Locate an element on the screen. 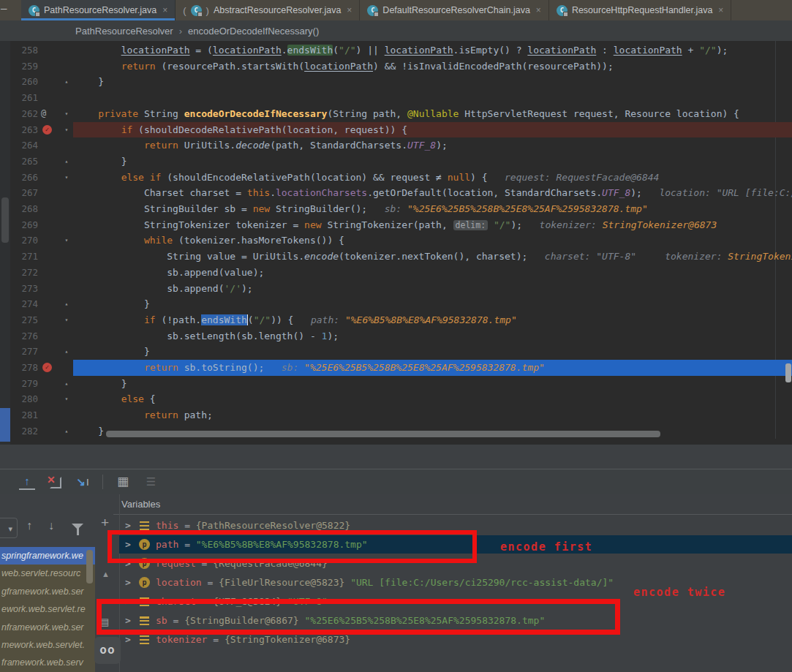  code-line: 269 StringTokenizer tokenizer = new Stri… is located at coordinates (401, 225).